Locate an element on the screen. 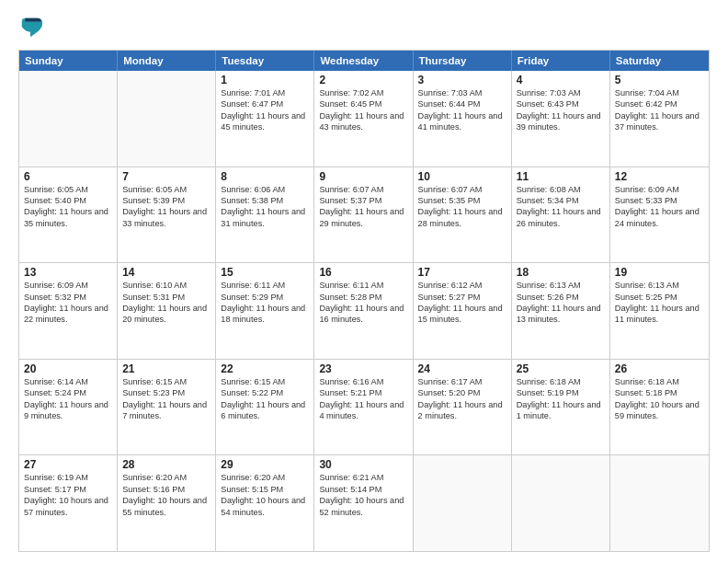 This screenshot has width=728, height=563. daylight-text: Daylight: 11 hours and 37 minutes. is located at coordinates (660, 121).